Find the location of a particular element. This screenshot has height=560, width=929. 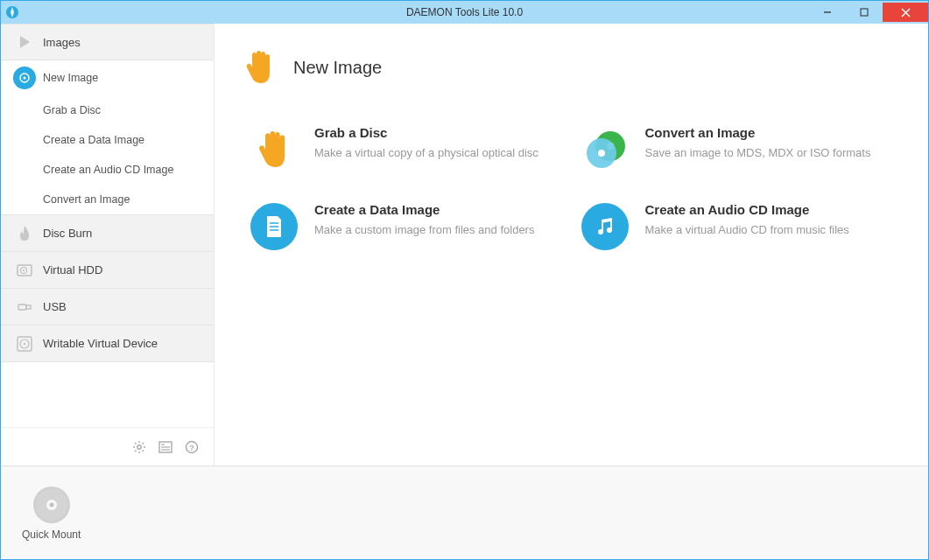

card-title: Grab a Disc is located at coordinates (426, 133).